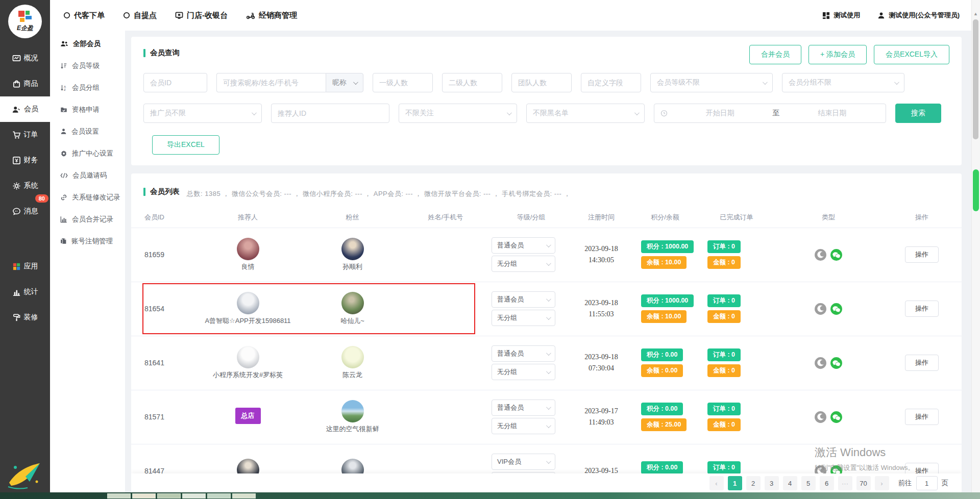 The width and height of the screenshot is (980, 499). Describe the element at coordinates (841, 15) in the screenshot. I see `topnav-user-item: 测试使用` at that location.